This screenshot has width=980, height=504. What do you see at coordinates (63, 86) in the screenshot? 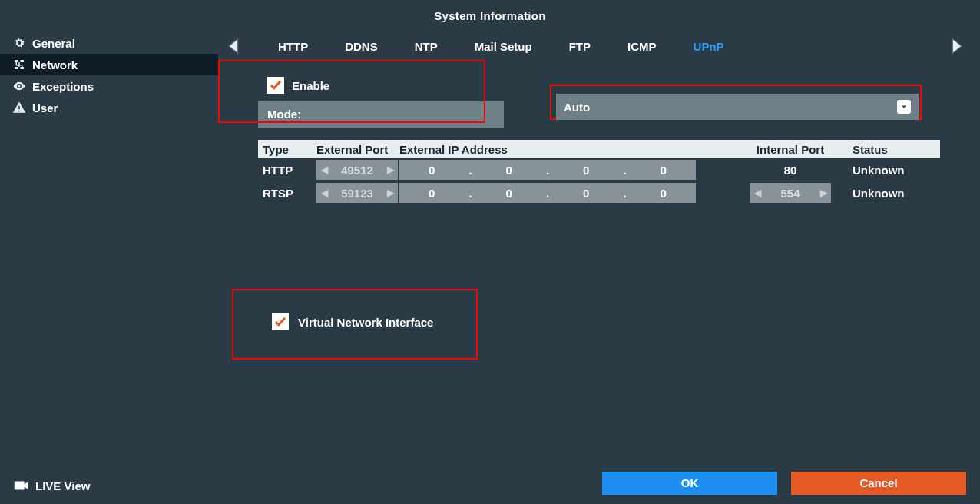
I see `sidebar-item-label: Exceptions` at bounding box center [63, 86].